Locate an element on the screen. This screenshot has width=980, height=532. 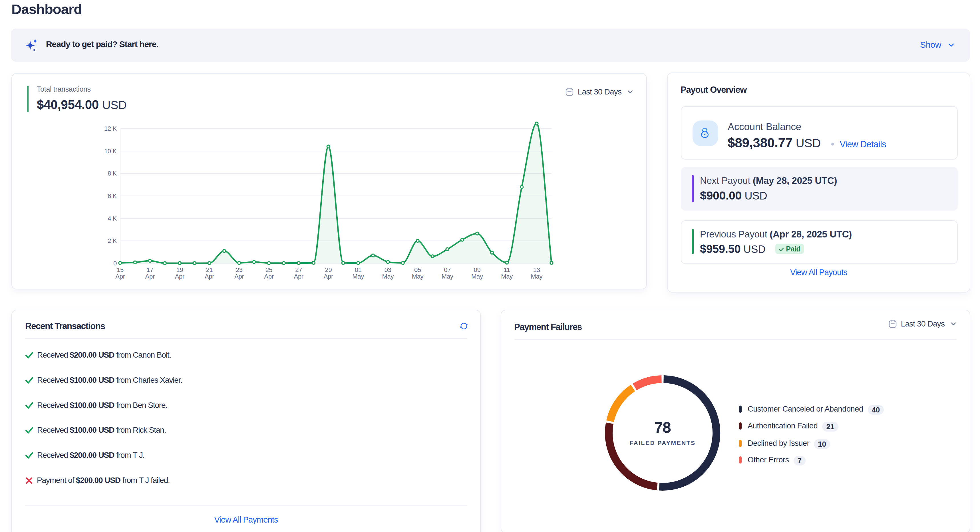
svg-text: 8 K is located at coordinates (113, 173).